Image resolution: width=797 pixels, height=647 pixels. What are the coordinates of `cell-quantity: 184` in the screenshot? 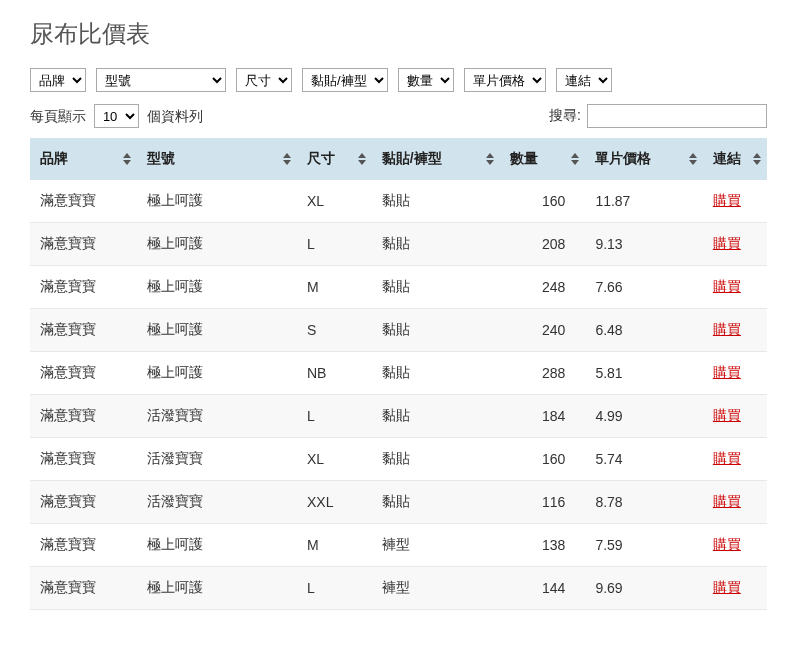 It's located at (542, 416).